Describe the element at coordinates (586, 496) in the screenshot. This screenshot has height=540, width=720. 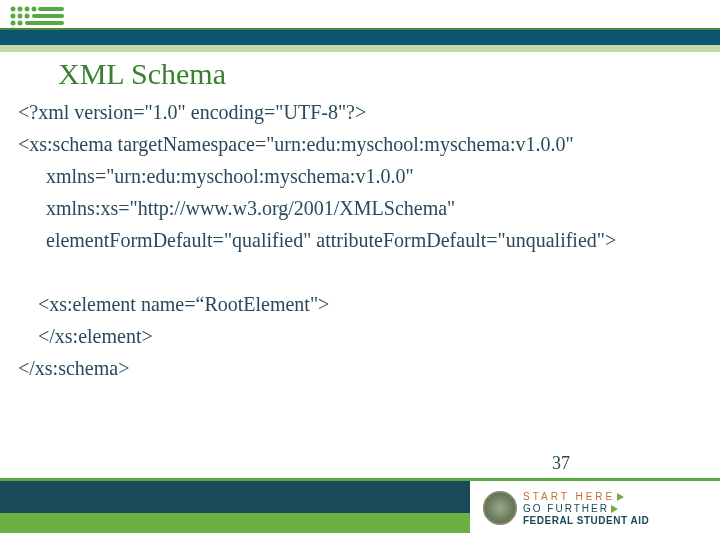
I see `footer-logo-line1: START HERE` at that location.